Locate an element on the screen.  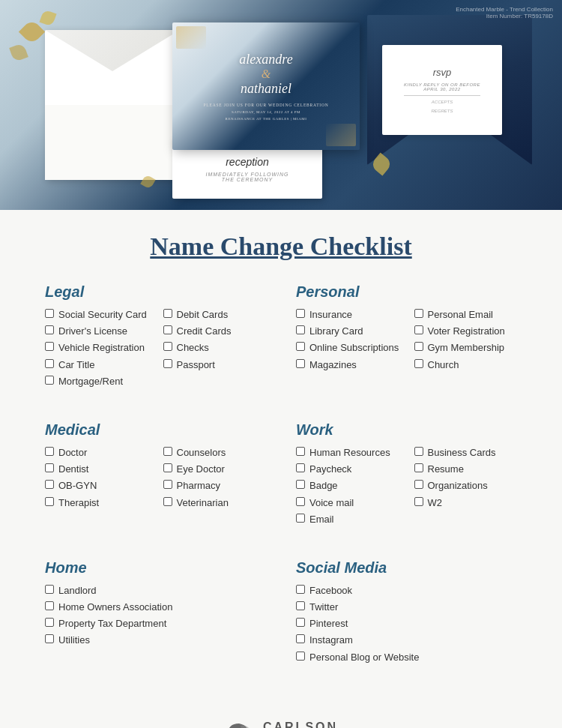
section-personal: Personal Insurance Library Card Online S… is located at coordinates (406, 337).